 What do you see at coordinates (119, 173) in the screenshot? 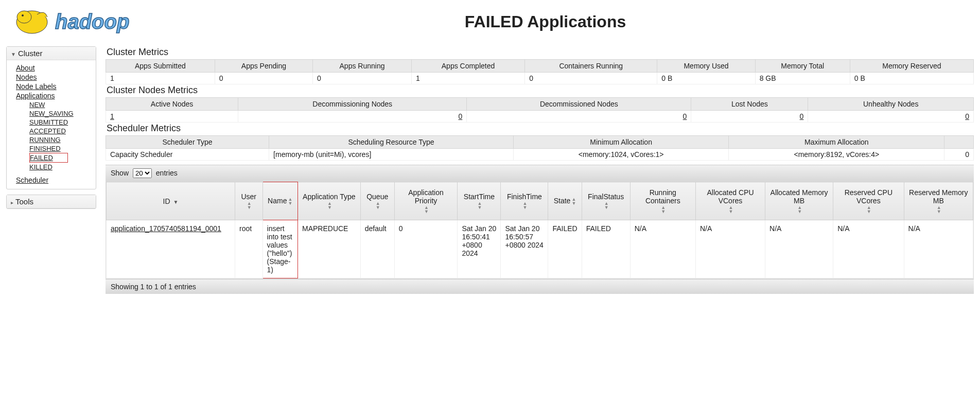
I see `show-label: Show` at bounding box center [119, 173].